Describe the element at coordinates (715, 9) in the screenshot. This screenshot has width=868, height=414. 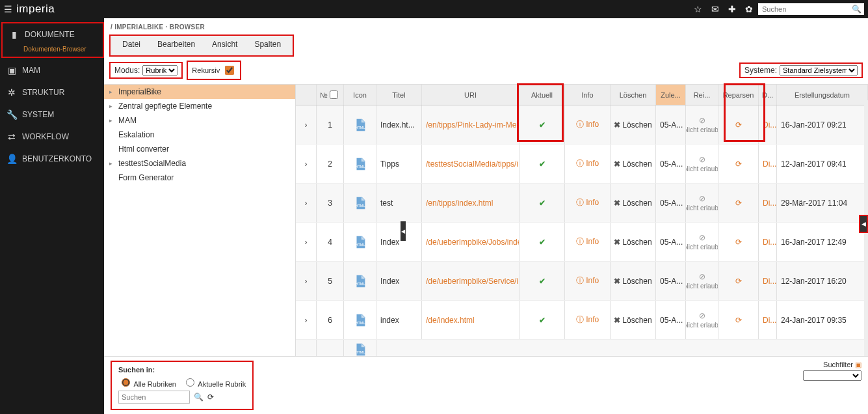
I see `mail-icon: ✉` at that location.